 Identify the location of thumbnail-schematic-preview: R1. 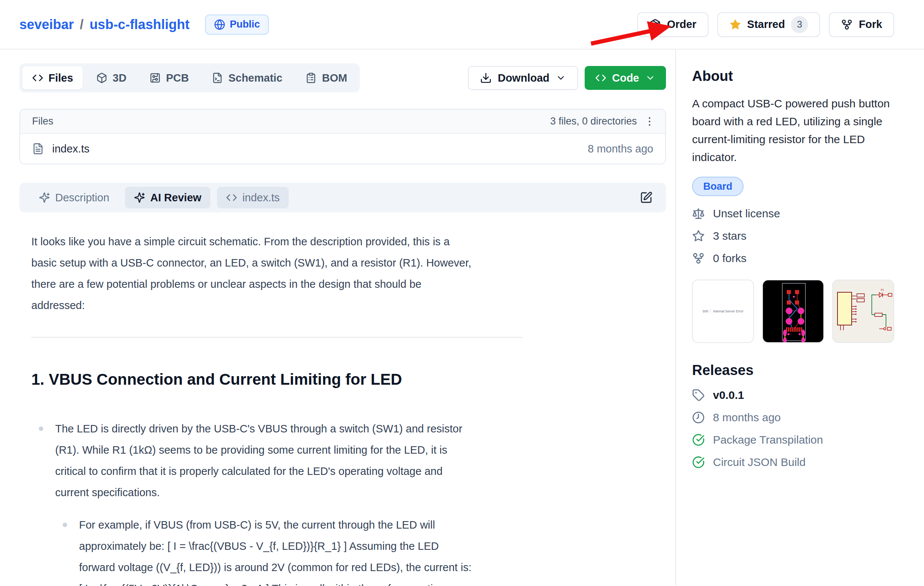
(863, 311).